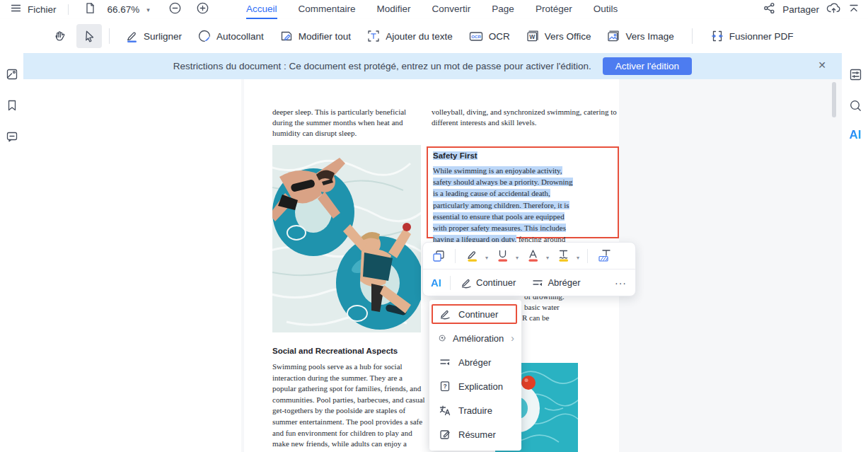 This screenshot has width=868, height=452. What do you see at coordinates (432, 10) in the screenshot?
I see `ribbon-tabs: Accueil Commentaire Modifier Convertir P…` at bounding box center [432, 10].